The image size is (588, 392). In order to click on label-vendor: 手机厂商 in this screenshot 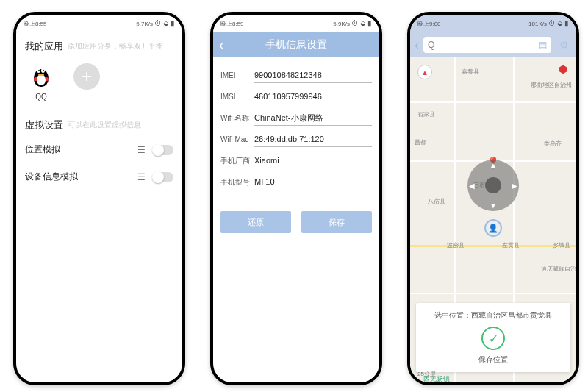, I will do `click(237, 161)`.